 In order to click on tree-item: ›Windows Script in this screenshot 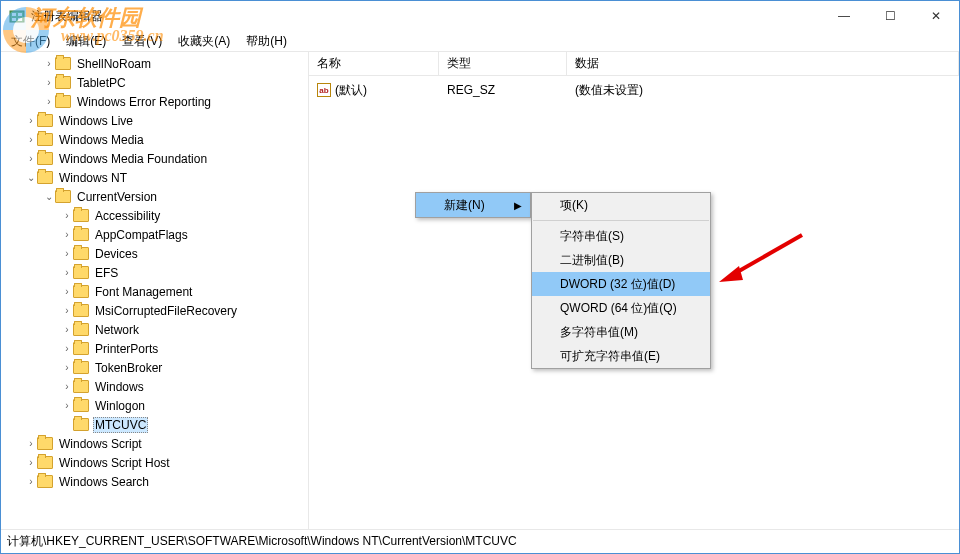, I will do `click(156, 444)`.